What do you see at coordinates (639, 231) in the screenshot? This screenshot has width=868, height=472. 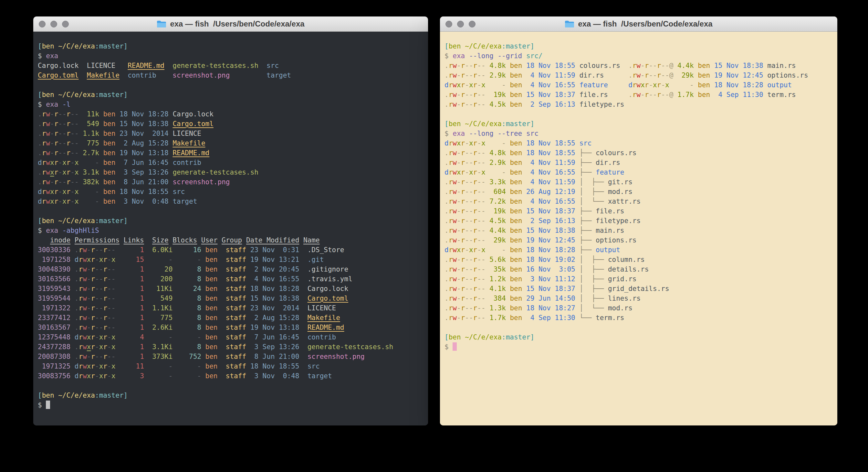 I see `terminal-line: .rw-r--r-- 4.4k ben 15 Nov 18:38 ├── mai…` at bounding box center [639, 231].